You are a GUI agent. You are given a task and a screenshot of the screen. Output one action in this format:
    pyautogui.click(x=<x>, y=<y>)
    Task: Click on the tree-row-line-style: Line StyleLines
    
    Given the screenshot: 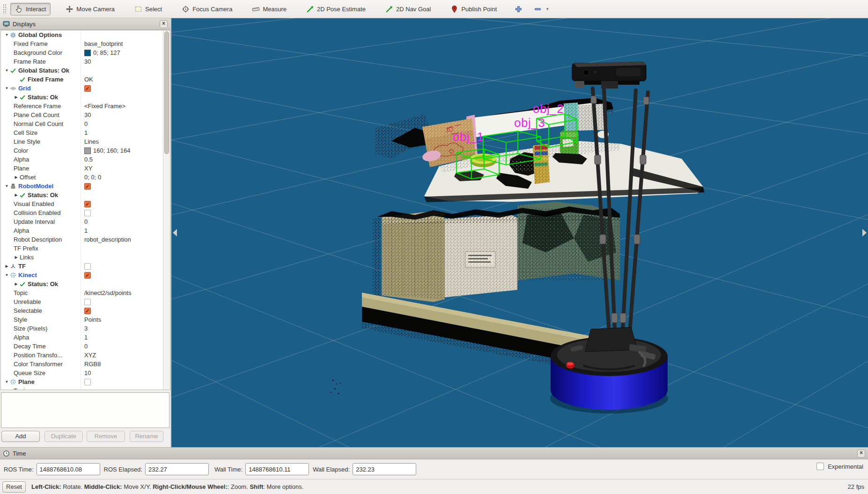 What is the action you would take?
    pyautogui.click(x=82, y=141)
    